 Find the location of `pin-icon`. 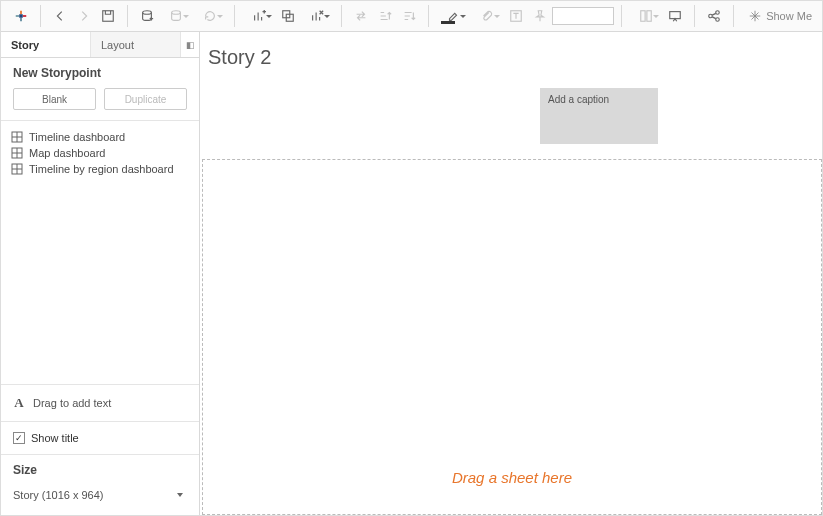

pin-icon is located at coordinates (540, 16).